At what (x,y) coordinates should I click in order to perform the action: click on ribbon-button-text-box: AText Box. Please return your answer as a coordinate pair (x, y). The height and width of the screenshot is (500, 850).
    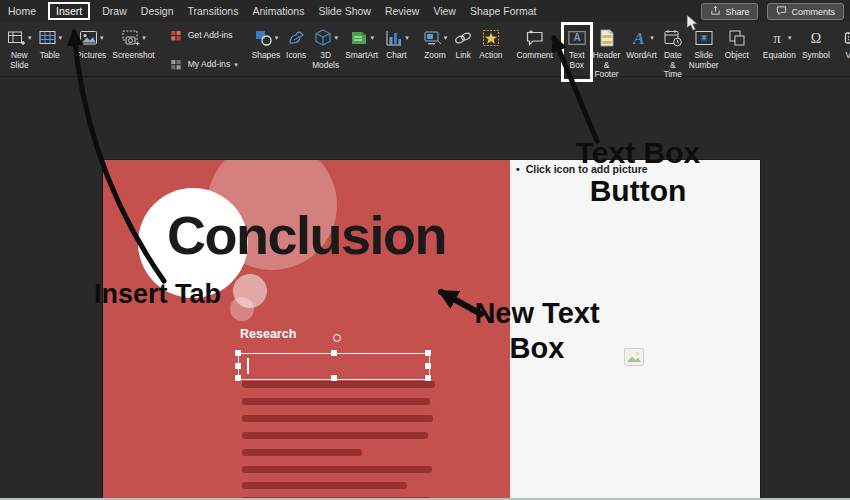
    Looking at the image, I should click on (577, 48).